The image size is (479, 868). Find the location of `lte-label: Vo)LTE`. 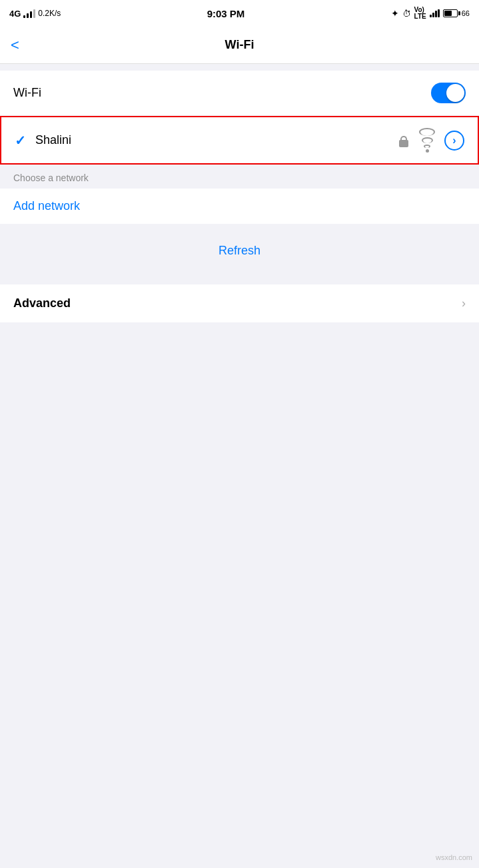

lte-label: Vo)LTE is located at coordinates (420, 13).